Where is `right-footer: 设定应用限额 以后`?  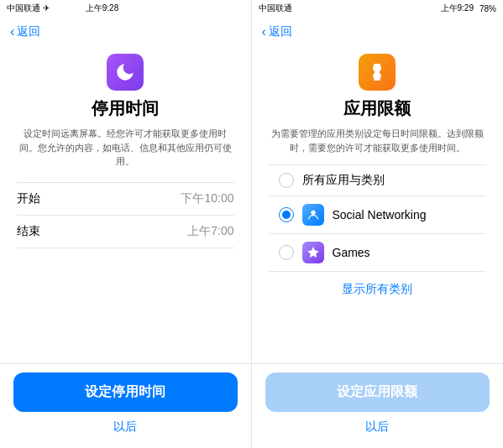 right-footer: 设定应用限额 以后 is located at coordinates (378, 406).